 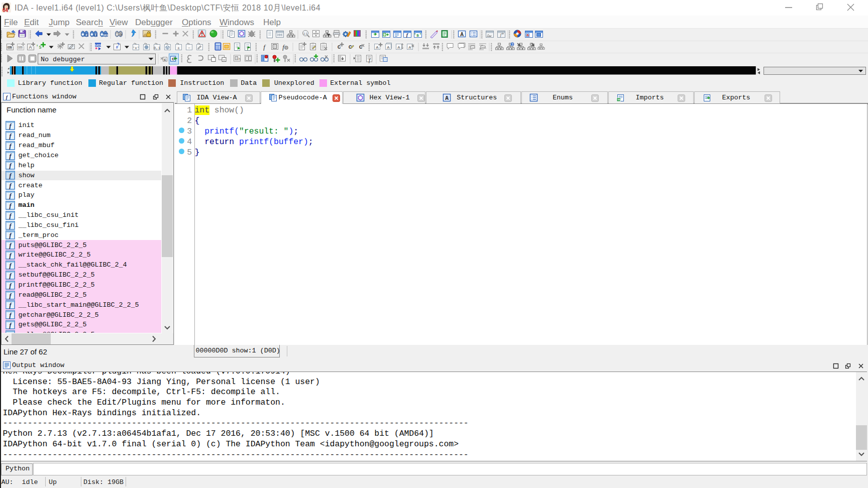 What do you see at coordinates (95, 35) in the screenshot?
I see `svg-text: T` at bounding box center [95, 35].